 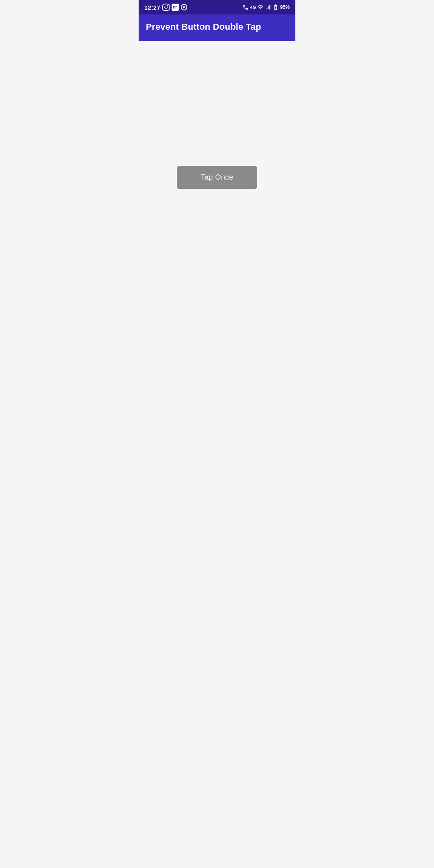 I want to click on dh-icon: Dh, so click(x=175, y=7).